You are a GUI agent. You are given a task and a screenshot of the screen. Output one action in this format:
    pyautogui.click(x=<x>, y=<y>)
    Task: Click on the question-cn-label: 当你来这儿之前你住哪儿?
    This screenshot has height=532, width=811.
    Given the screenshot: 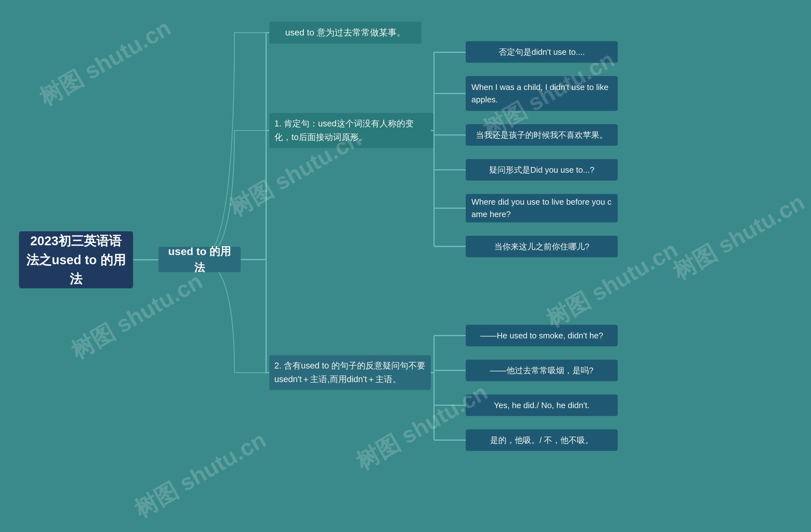 What is the action you would take?
    pyautogui.click(x=542, y=247)
    